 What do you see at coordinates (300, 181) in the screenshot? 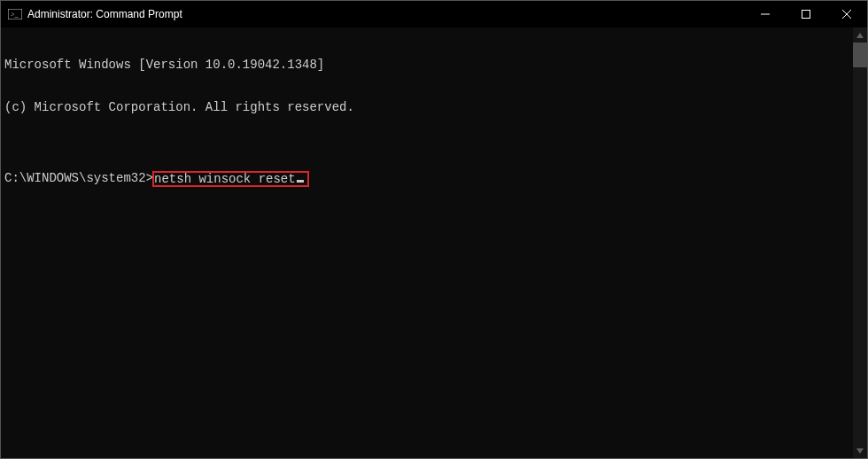
I see `text-cursor` at bounding box center [300, 181].